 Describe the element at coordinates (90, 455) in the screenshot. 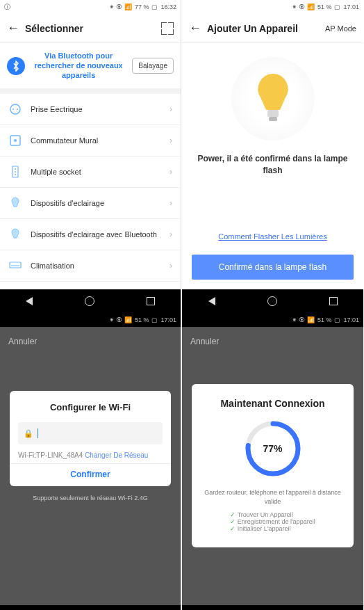

I see `wifi-info: Wi-Fi:TP-LINK_48A4 Changer De Réseau` at that location.